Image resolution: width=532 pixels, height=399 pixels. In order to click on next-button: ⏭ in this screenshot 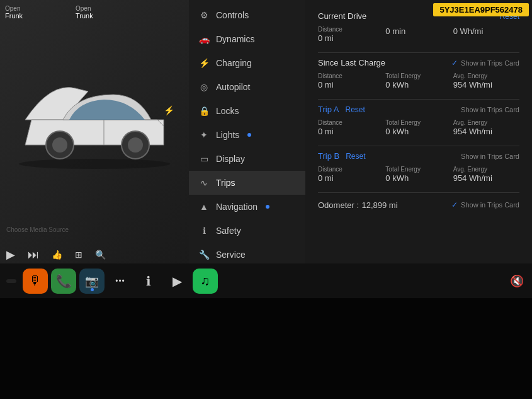, I will do `click(33, 255)`.